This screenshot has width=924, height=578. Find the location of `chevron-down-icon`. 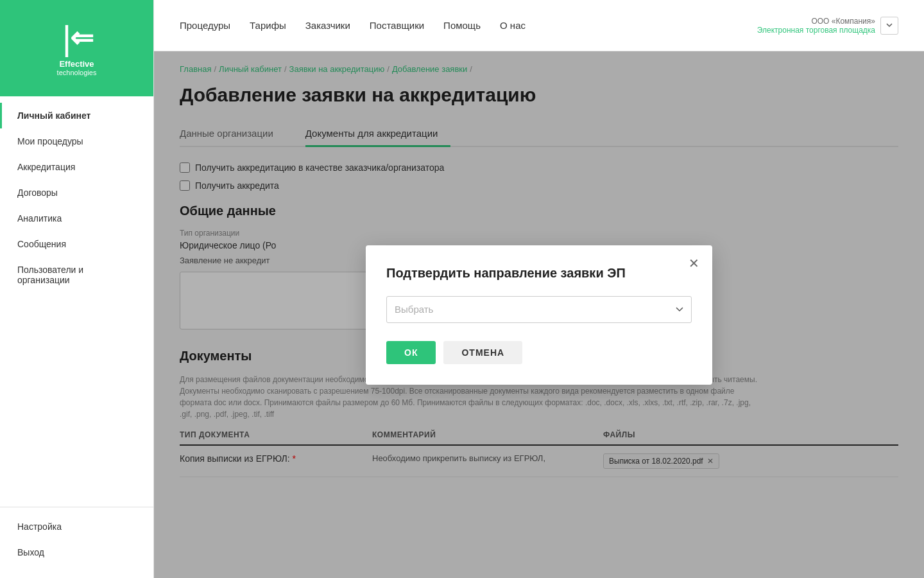

chevron-down-icon is located at coordinates (889, 26).